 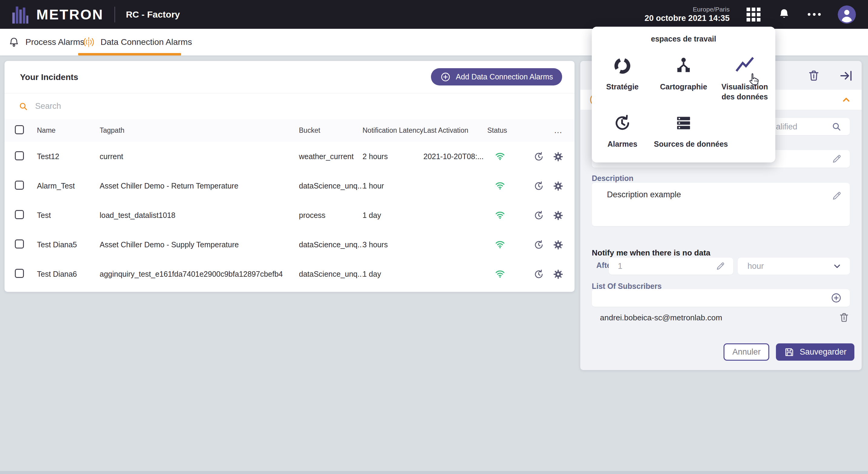 I want to click on column-header-name: Name, so click(x=68, y=130).